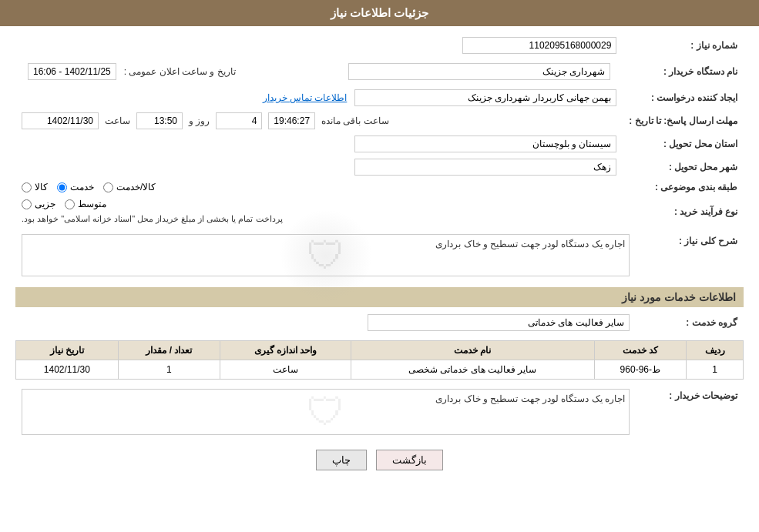 The width and height of the screenshot is (759, 532). Describe the element at coordinates (379, 13) in the screenshot. I see `page-header: جزئیات اطلاعات نیاز` at that location.